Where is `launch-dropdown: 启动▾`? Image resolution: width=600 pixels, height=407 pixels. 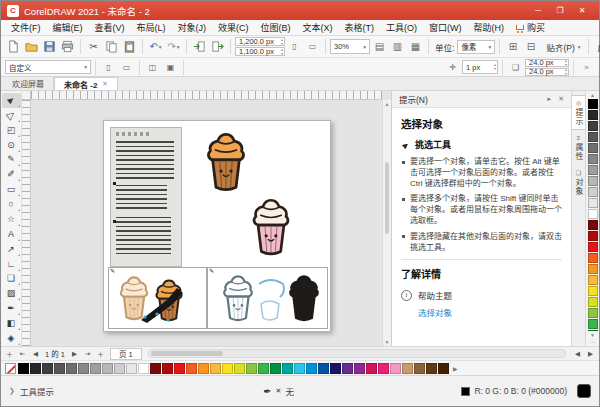
launch-dropdown: 启动▾ is located at coordinates (596, 47).